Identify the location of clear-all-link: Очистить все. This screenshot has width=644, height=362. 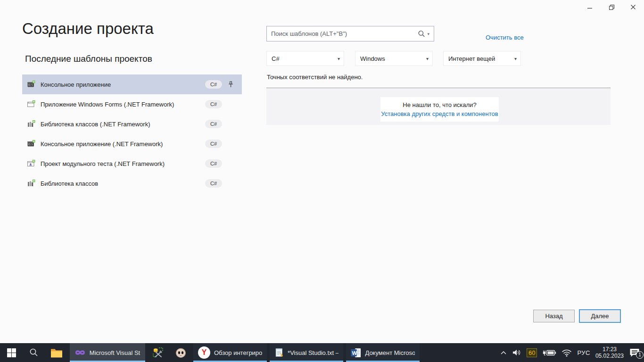
(504, 38).